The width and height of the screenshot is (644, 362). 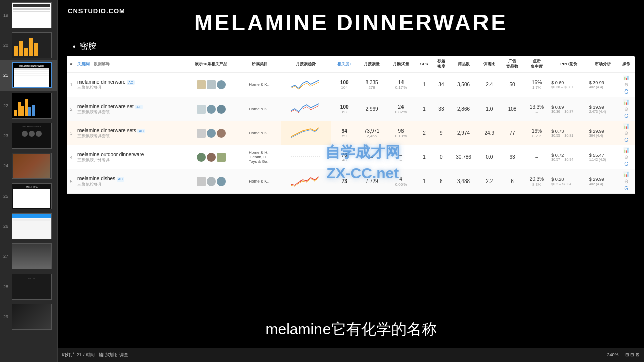 I want to click on col-keyword: 关键词 数据解释, so click(x=130, y=64).